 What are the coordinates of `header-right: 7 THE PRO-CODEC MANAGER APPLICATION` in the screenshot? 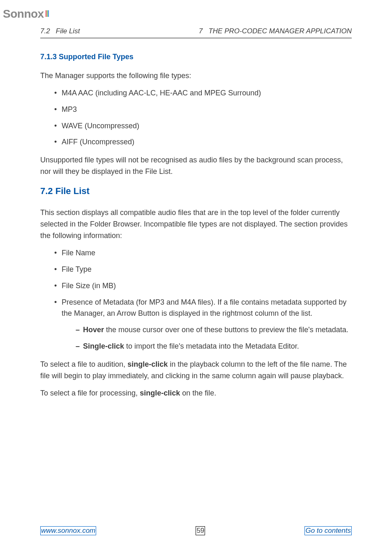 It's located at (275, 31).